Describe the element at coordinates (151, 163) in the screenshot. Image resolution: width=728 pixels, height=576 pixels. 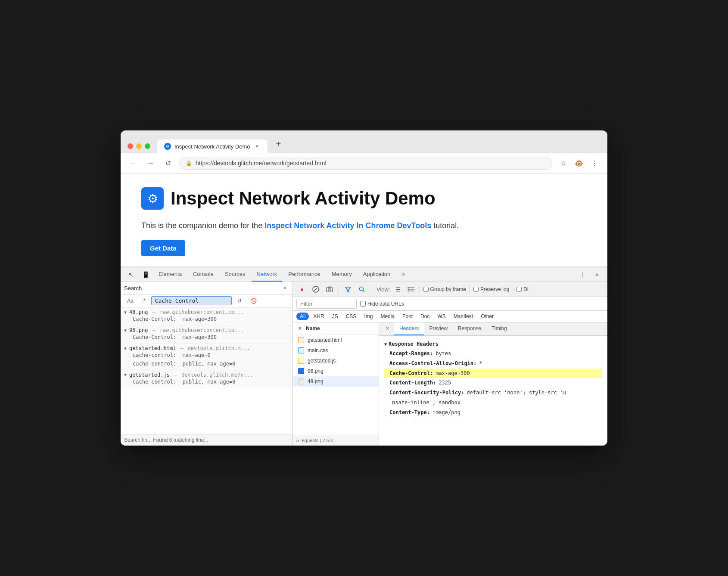
I see `forward-button: →` at that location.